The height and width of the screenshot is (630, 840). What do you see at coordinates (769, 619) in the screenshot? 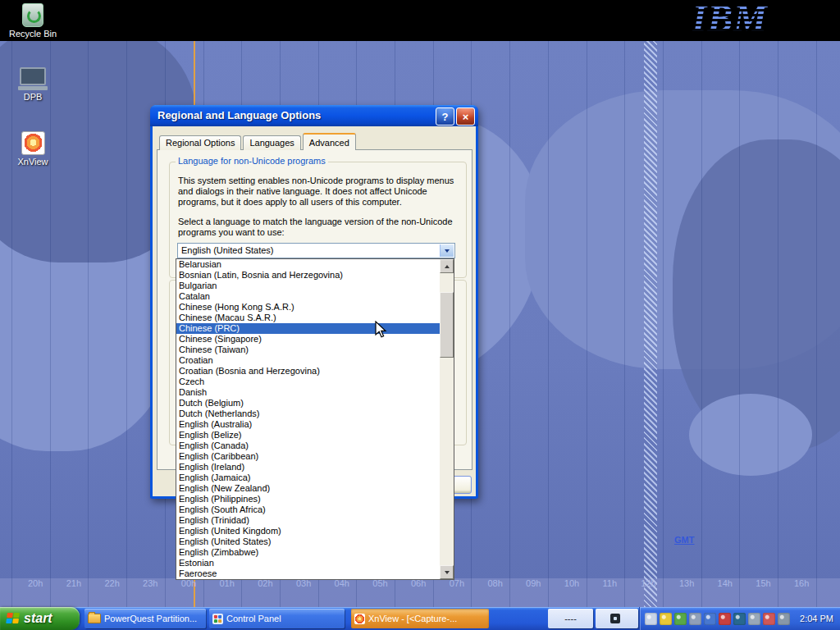
I see `messenger-icon` at bounding box center [769, 619].